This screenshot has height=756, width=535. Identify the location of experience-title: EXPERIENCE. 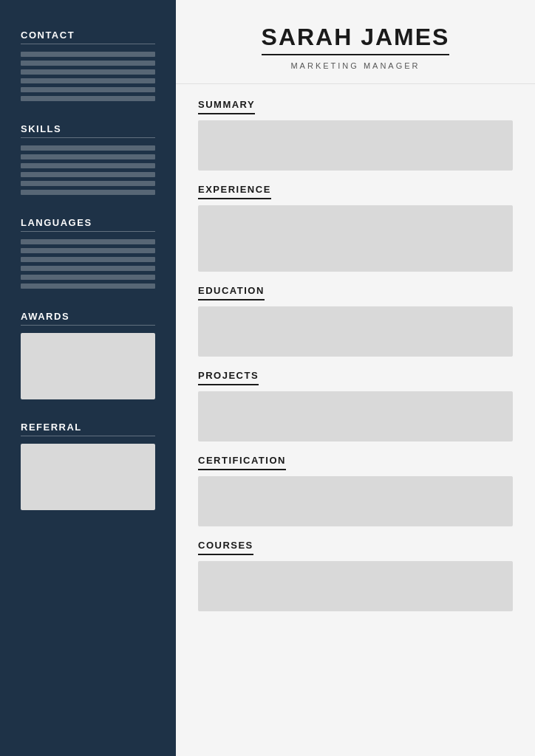
(235, 192).